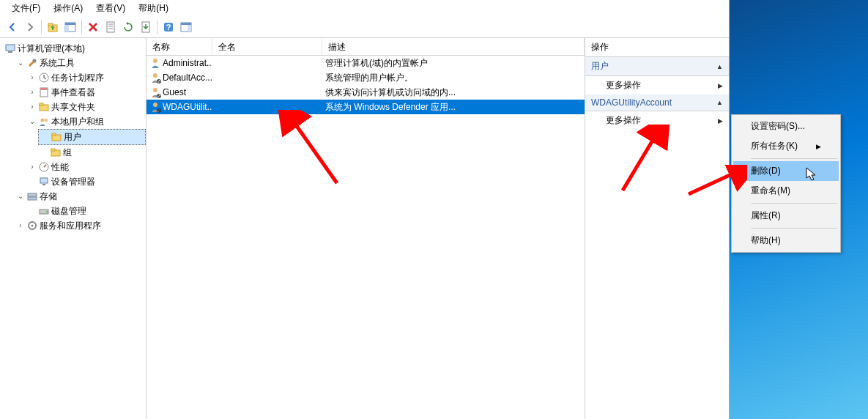 This screenshot has width=868, height=419. Describe the element at coordinates (786, 171) in the screenshot. I see `menu-delete: 删除(D)` at that location.